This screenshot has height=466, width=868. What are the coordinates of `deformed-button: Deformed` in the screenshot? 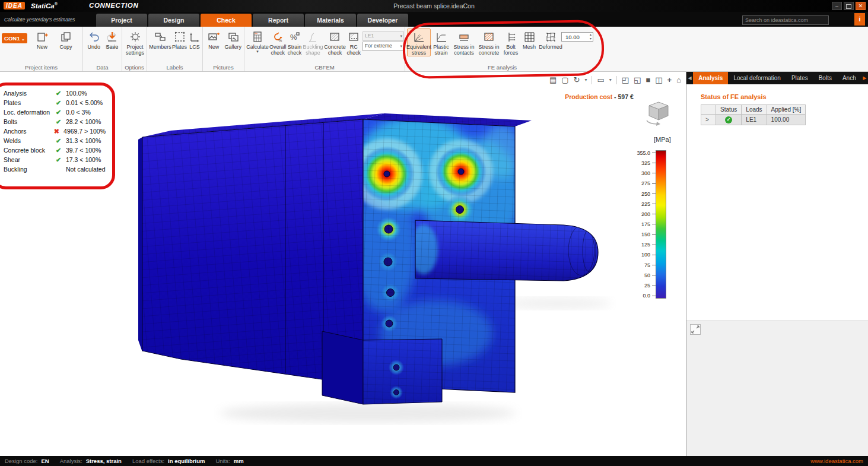 It's located at (551, 39).